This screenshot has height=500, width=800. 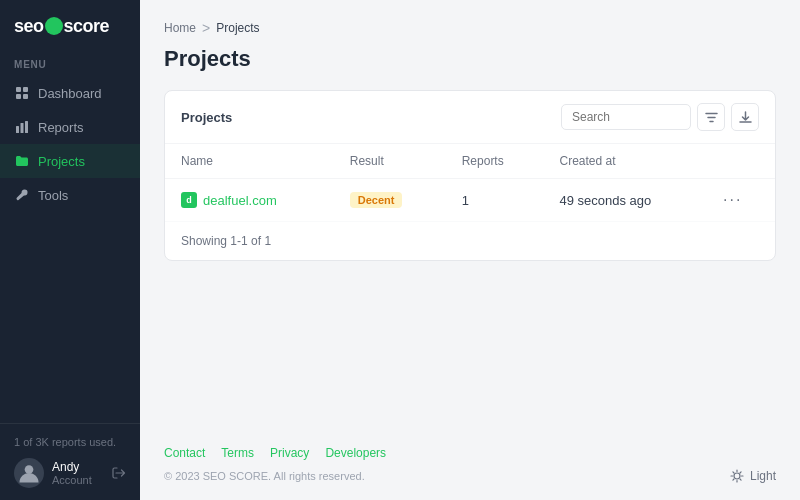 I want to click on footer-links: Contact Terms Privacy Developers, so click(x=470, y=453).